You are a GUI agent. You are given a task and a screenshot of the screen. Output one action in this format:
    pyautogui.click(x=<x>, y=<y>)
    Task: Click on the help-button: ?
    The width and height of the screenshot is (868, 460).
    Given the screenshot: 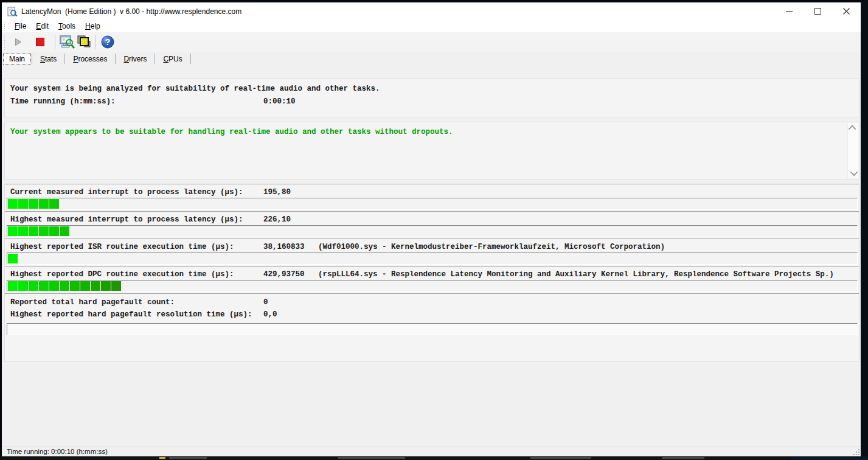 What is the action you would take?
    pyautogui.click(x=108, y=42)
    